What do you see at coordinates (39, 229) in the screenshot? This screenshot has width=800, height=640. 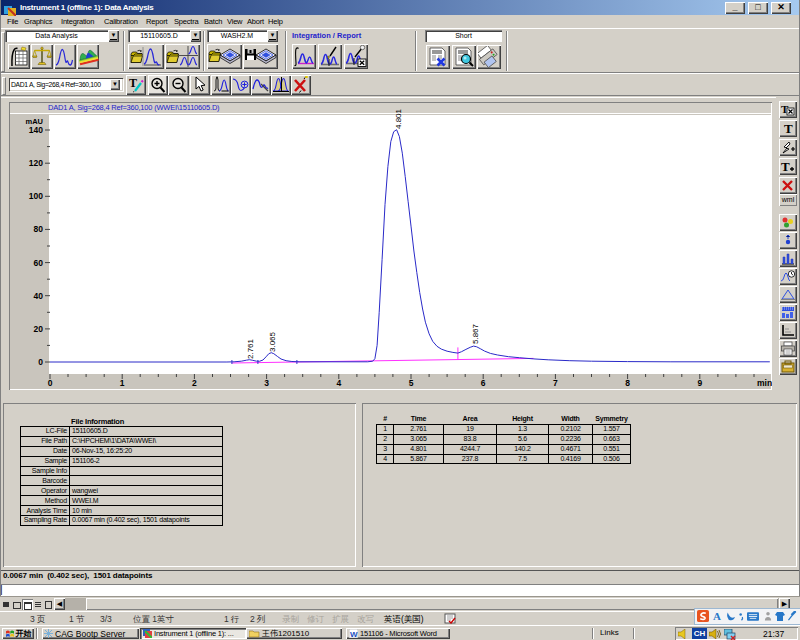 I see `svg-text: 80` at bounding box center [39, 229].